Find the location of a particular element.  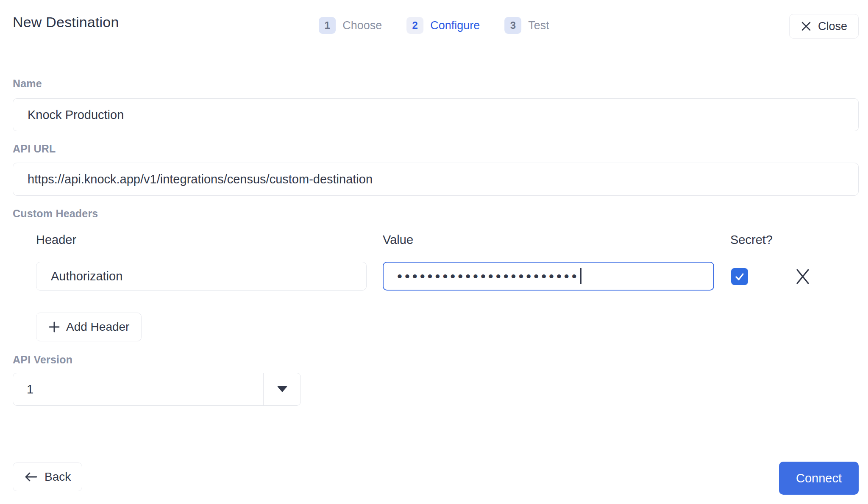

step-test: 3 Test is located at coordinates (527, 25).